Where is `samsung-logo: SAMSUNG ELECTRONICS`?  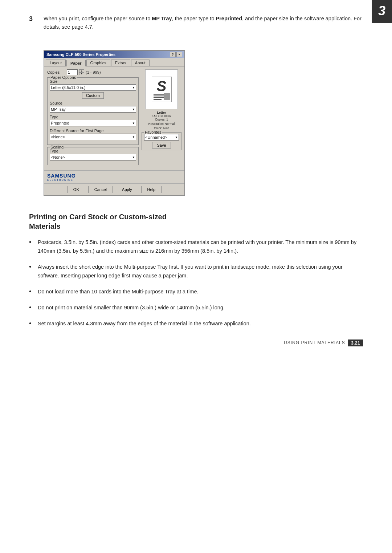
samsung-logo: SAMSUNG ELECTRONICS is located at coordinates (62, 177).